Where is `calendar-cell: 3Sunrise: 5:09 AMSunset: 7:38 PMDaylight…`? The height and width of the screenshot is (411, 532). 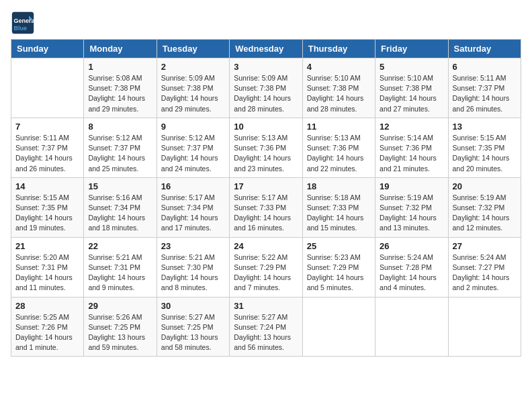 calendar-cell: 3Sunrise: 5:09 AMSunset: 7:38 PMDaylight… is located at coordinates (266, 89).